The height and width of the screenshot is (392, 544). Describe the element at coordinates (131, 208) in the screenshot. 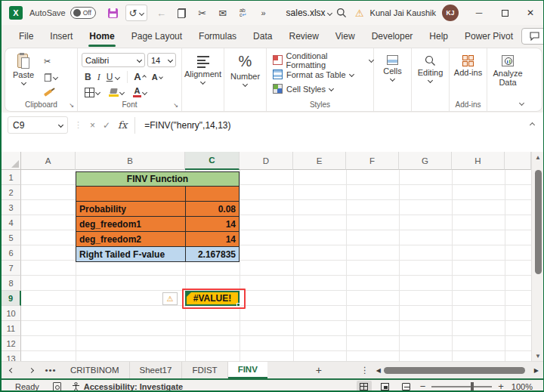

I see `table-row-label: Probability` at that location.